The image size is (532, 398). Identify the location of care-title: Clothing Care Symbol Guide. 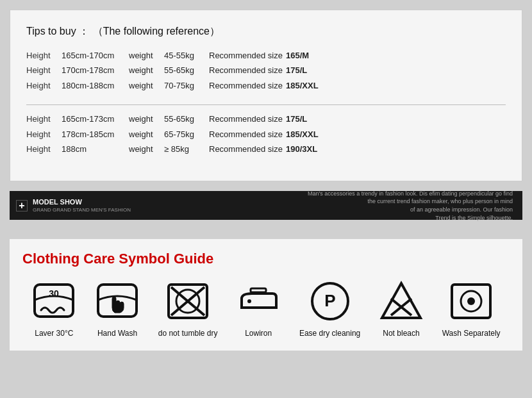
(266, 259).